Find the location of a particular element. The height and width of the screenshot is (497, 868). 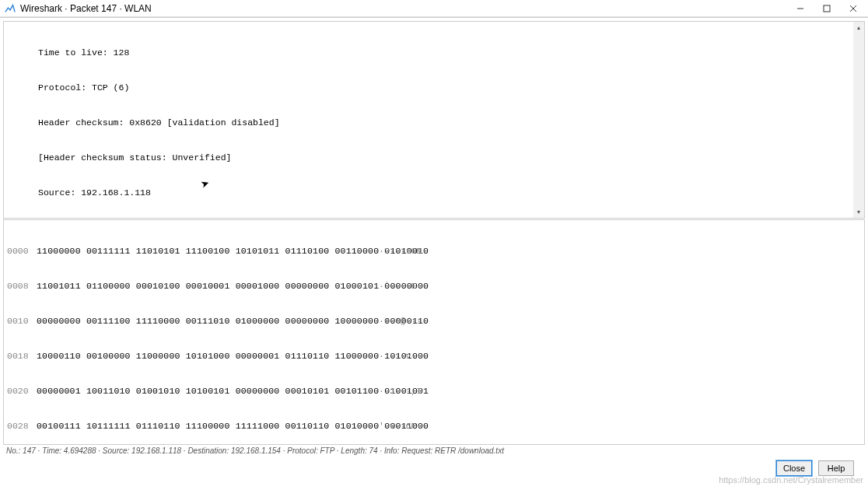

status-text: No.: 147 · Time: 4.694288 · Source: 192.… is located at coordinates (255, 451).